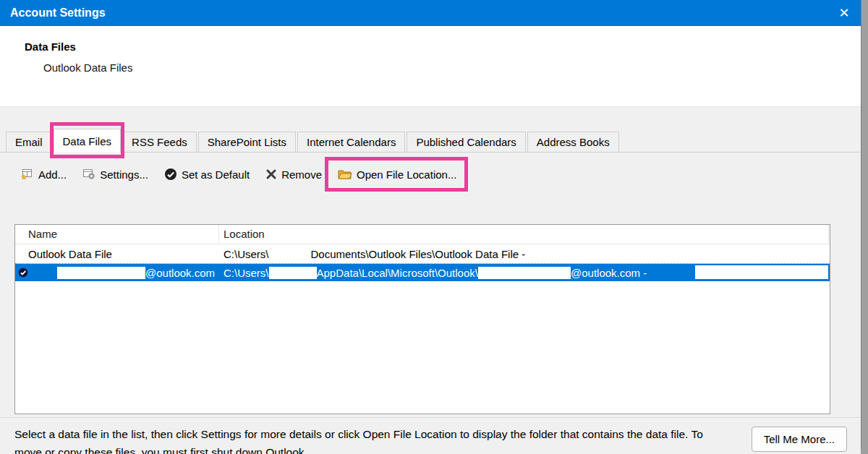 This screenshot has height=454, width=868. What do you see at coordinates (430, 172) in the screenshot?
I see `toolbar: Add... Settings...` at bounding box center [430, 172].